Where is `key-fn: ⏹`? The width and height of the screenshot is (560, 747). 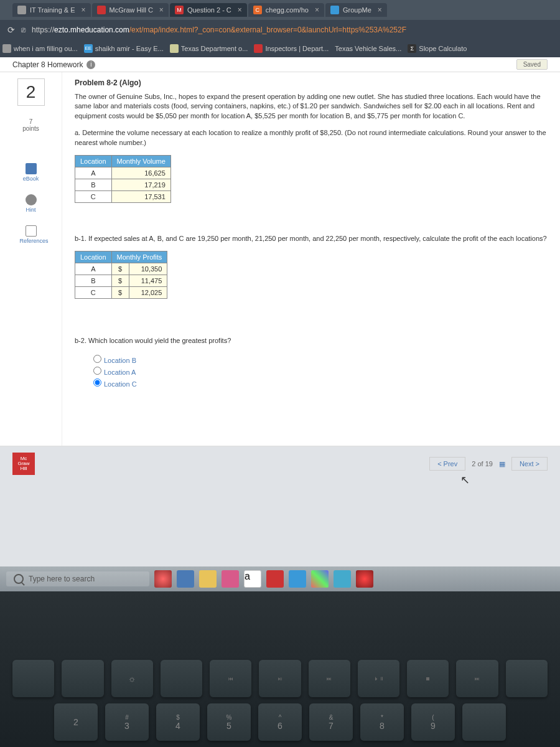 key-fn: ⏹ is located at coordinates (428, 679).